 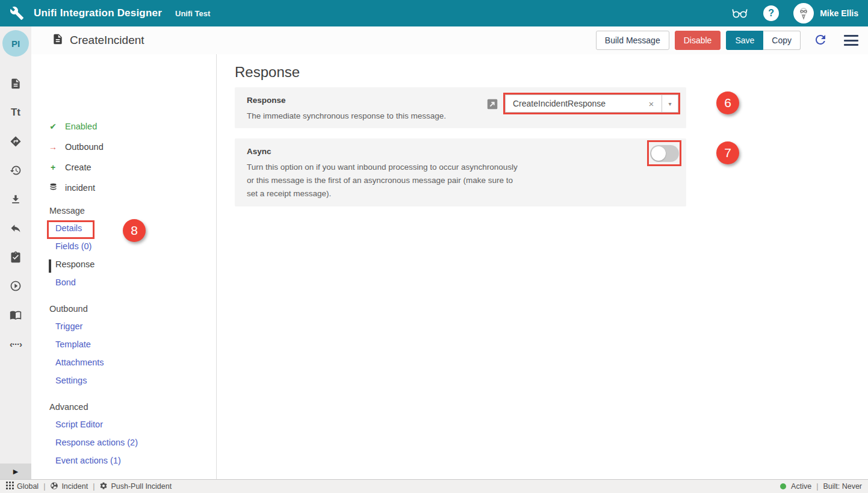 What do you see at coordinates (783, 486) in the screenshot?
I see `active-status-dot` at bounding box center [783, 486].